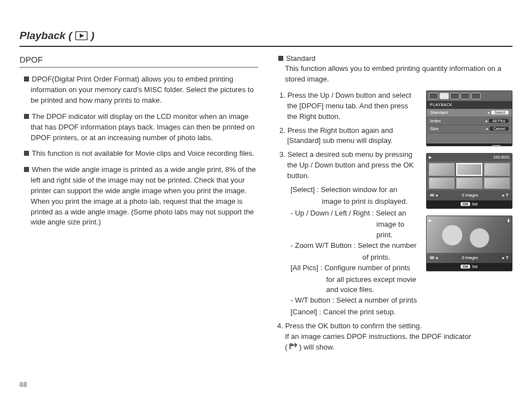  Describe the element at coordinates (348, 136) in the screenshot. I see `step-2: 2. Press the Right button again and [Sta…` at that location.